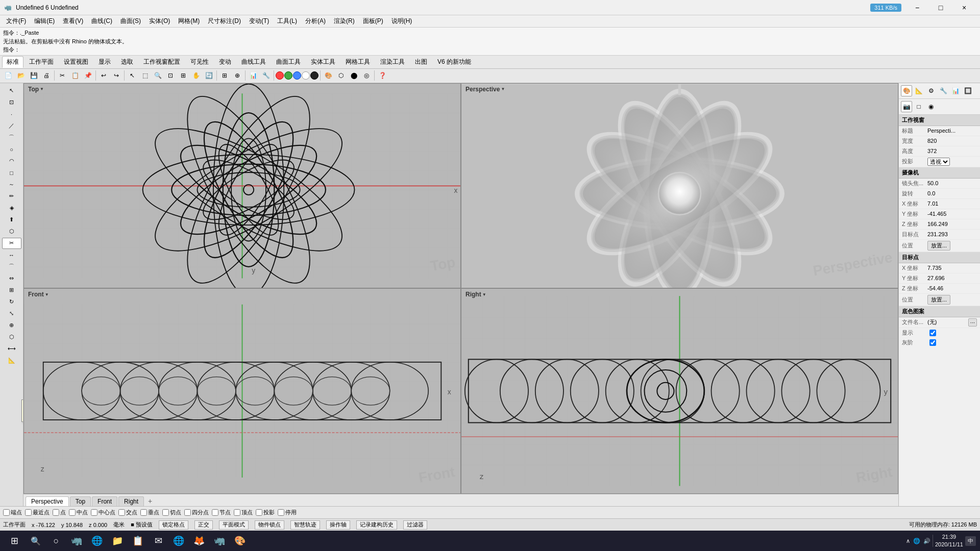 Image resolution: width=980 pixels, height=551 pixels. What do you see at coordinates (919, 107) in the screenshot?
I see `panel-icon-flat: □` at bounding box center [919, 107].